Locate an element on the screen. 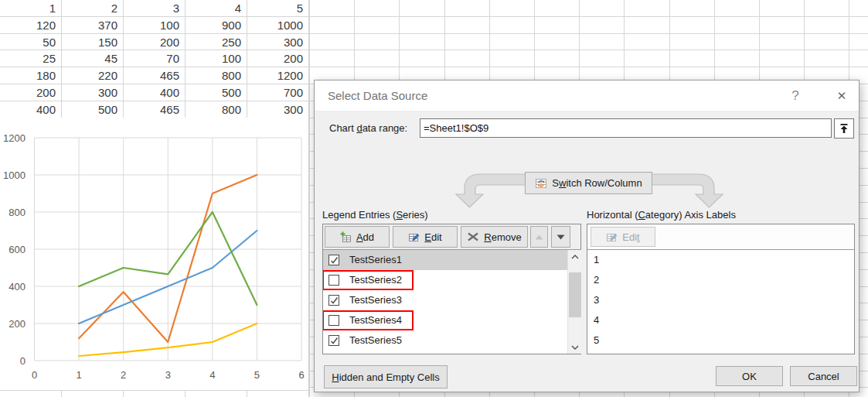 The image size is (868, 397). series-label: TestSeries4 is located at coordinates (376, 320).